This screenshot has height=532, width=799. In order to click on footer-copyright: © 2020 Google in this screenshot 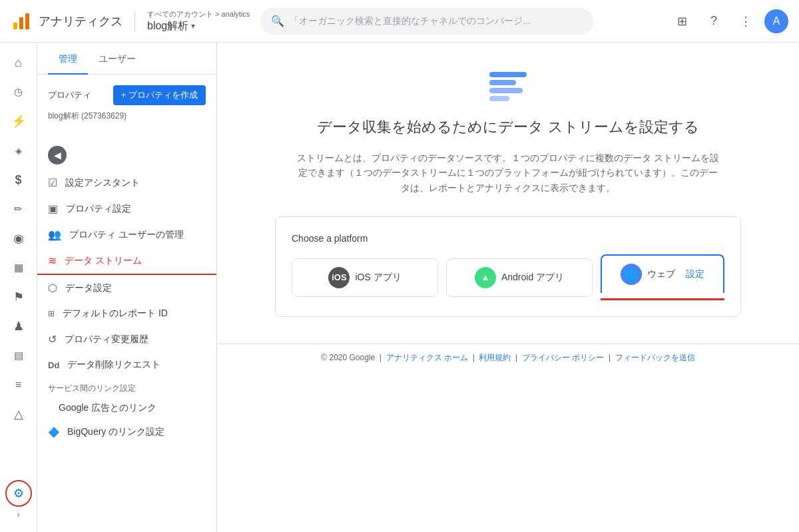, I will do `click(348, 358)`.